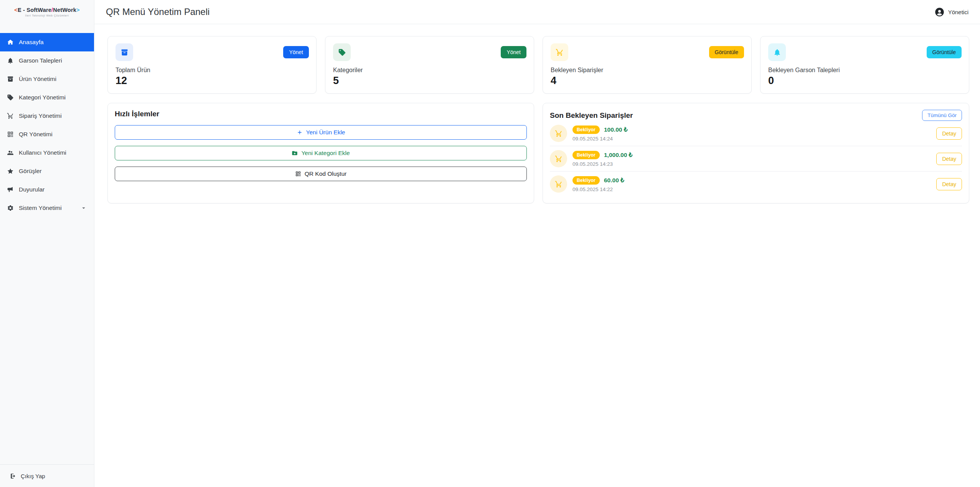  What do you see at coordinates (321, 153) in the screenshot?
I see `add-category-button: Yeni Kategori Ekle` at bounding box center [321, 153].